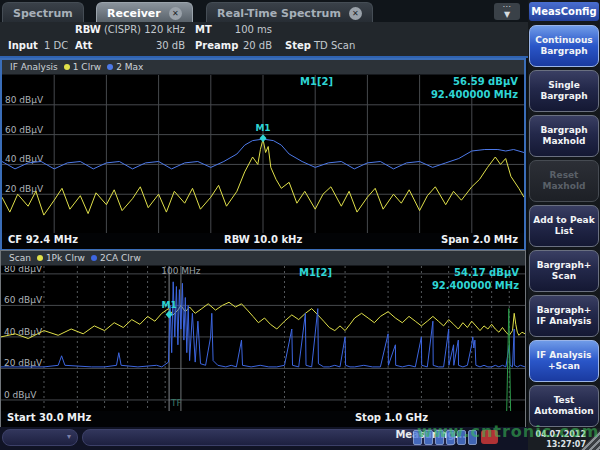  What do you see at coordinates (564, 46) in the screenshot?
I see `softkey-continuous-bargraph: Continuous Bargraph` at bounding box center [564, 46].